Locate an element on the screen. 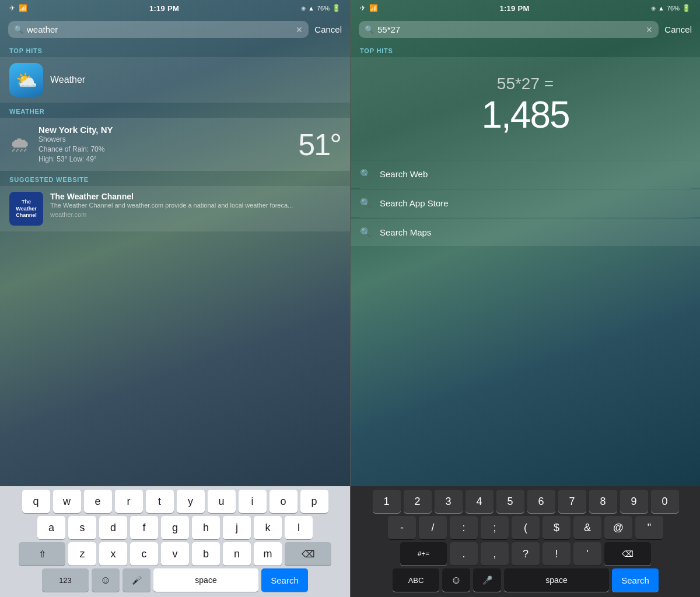 This screenshot has width=700, height=597. search-value-right: 55*27 is located at coordinates (510, 29).